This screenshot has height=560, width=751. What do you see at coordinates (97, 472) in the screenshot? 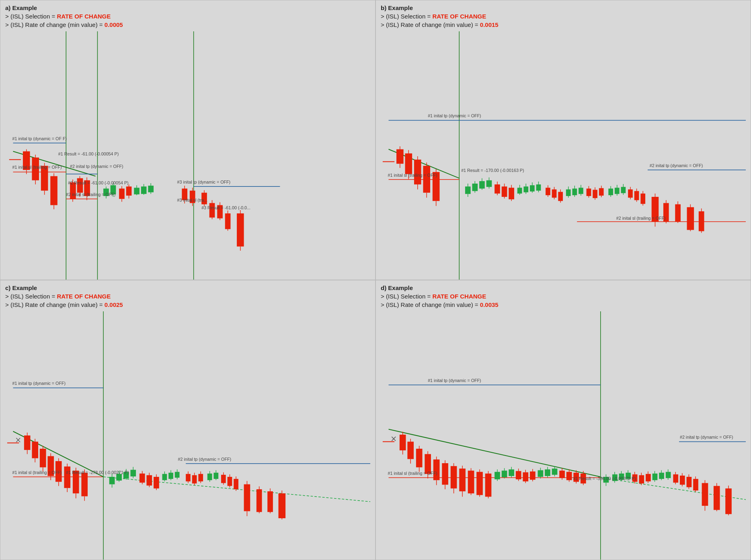
I see `svg-text:#1 Result = -278.00 (-0.00271 : #1 Result = -278.00 (-0.00271 P)` at bounding box center [97, 472].